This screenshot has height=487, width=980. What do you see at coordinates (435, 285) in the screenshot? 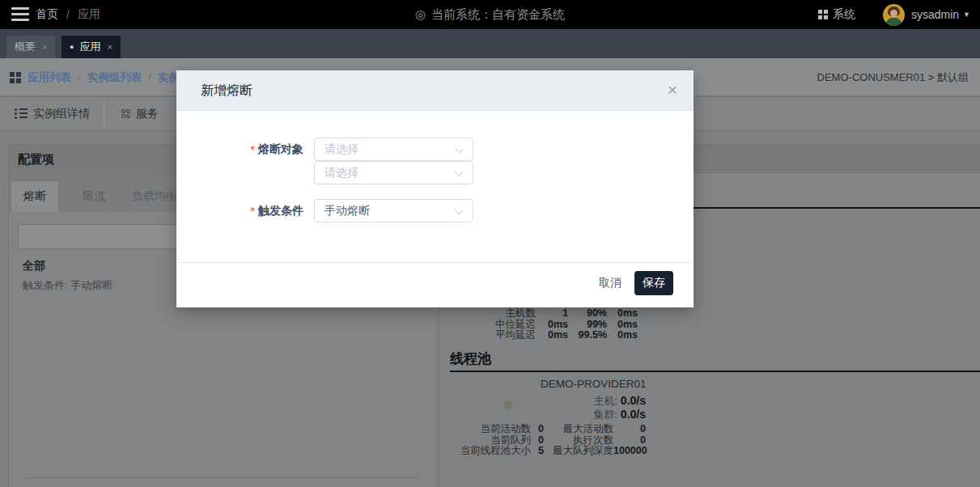
I see `modal-footer: 取消 保存` at bounding box center [435, 285].